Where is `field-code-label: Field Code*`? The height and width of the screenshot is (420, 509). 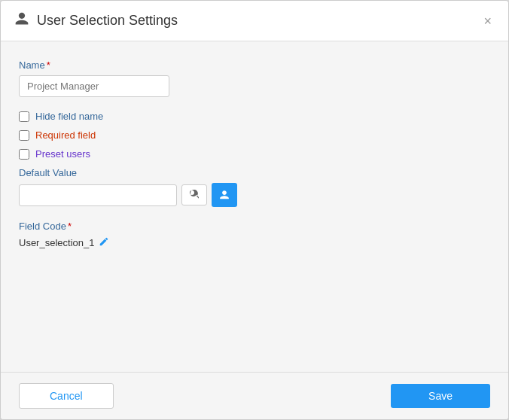 field-code-label: Field Code* is located at coordinates (254, 226).